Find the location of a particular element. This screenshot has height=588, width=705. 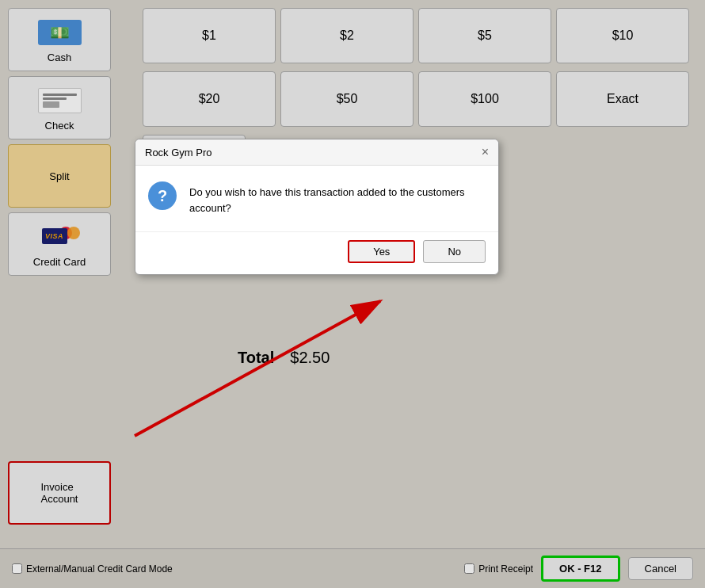

modal-no-button: No is located at coordinates (455, 252).